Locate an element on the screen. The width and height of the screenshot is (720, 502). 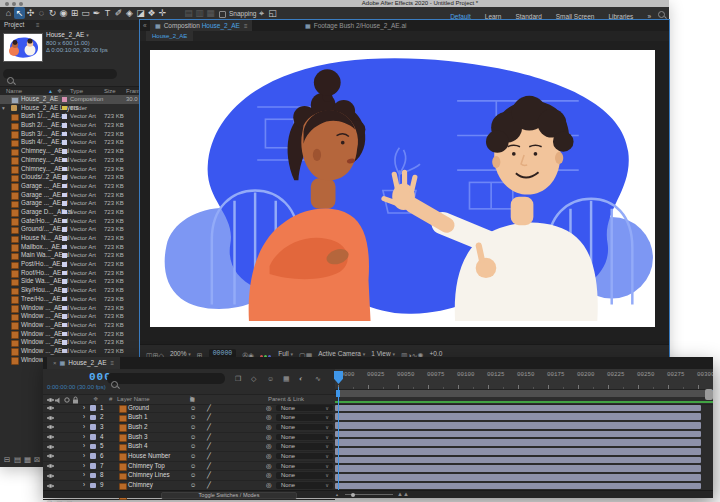
align-right-icon: ▦ is located at coordinates (210, 13).